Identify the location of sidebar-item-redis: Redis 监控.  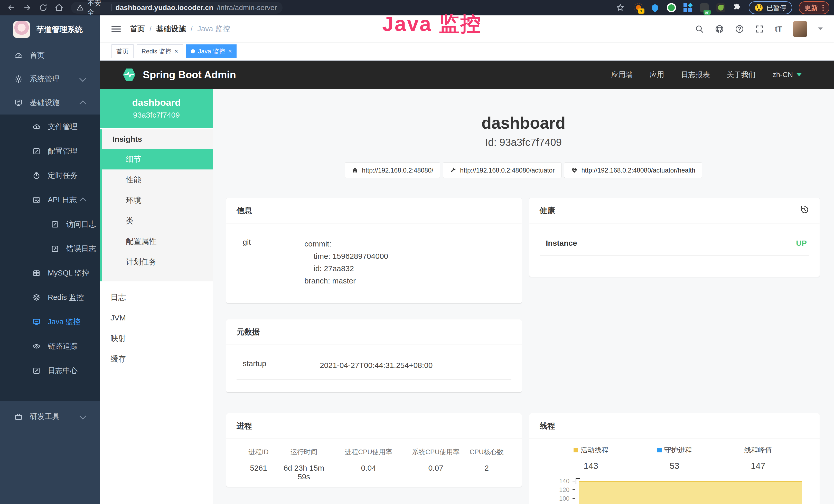
(50, 297).